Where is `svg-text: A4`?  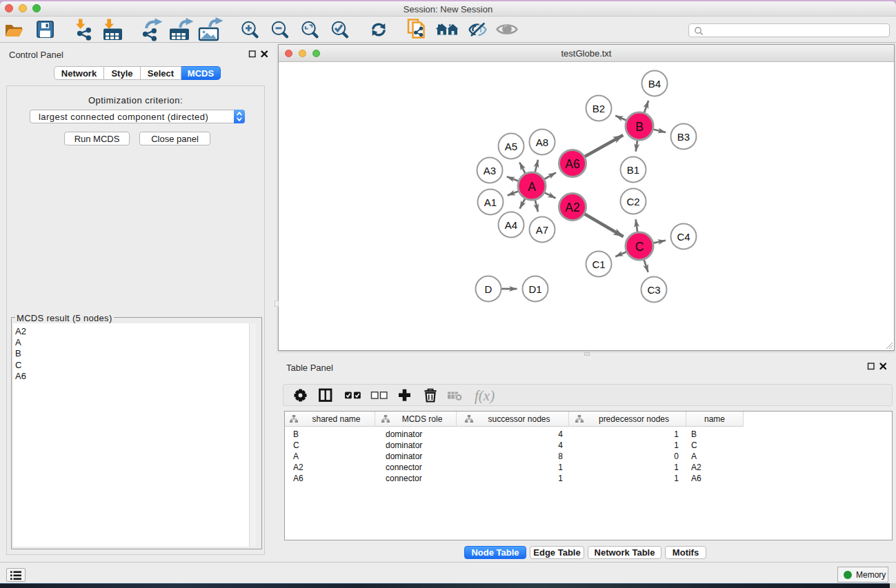 svg-text: A4 is located at coordinates (511, 225).